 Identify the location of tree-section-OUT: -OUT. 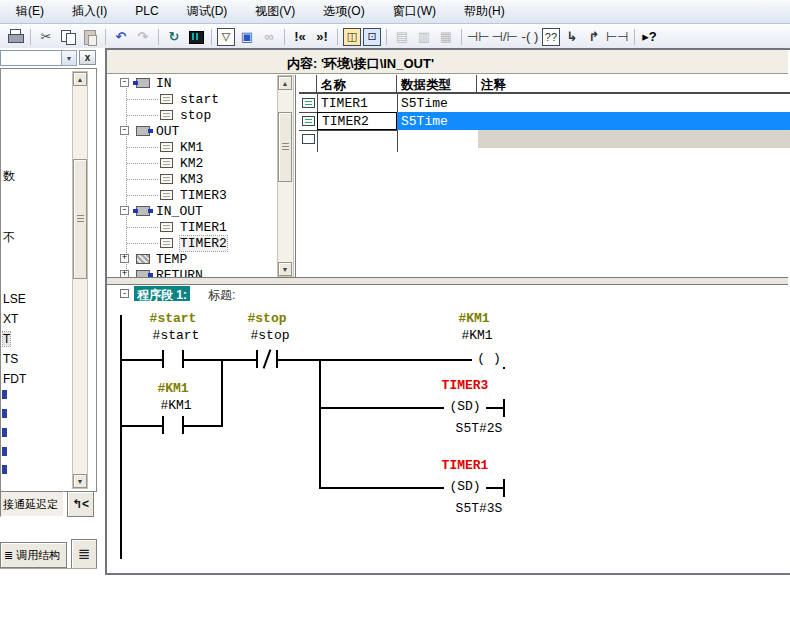
(195, 131).